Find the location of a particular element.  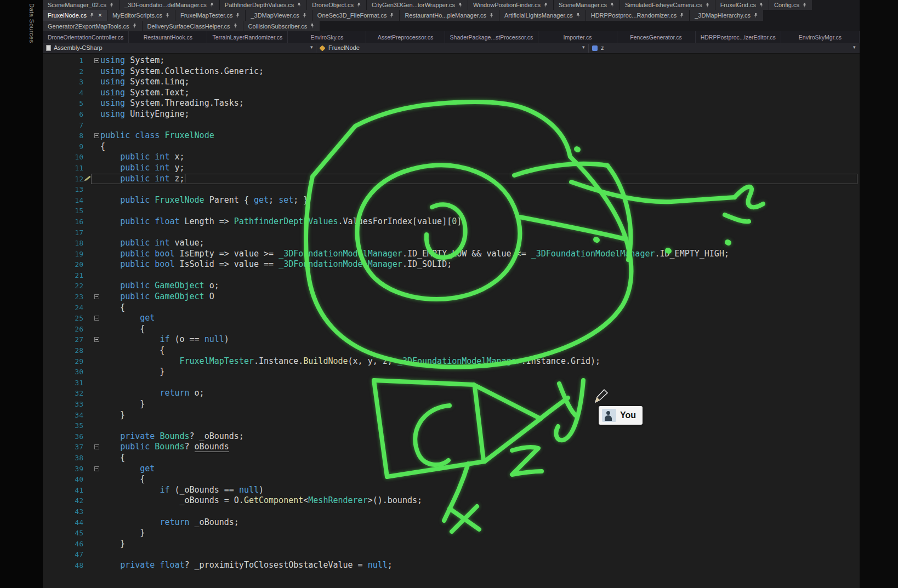

tab-importer-cs: Importer.cs is located at coordinates (578, 37).